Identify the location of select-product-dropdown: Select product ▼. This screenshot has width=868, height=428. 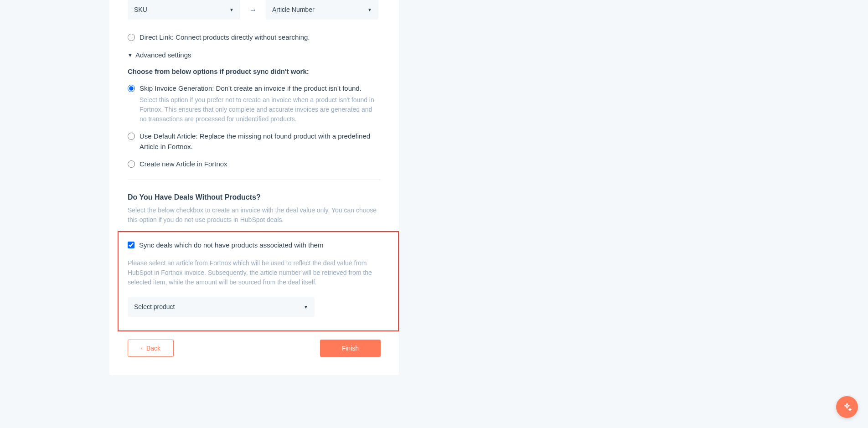
(221, 307).